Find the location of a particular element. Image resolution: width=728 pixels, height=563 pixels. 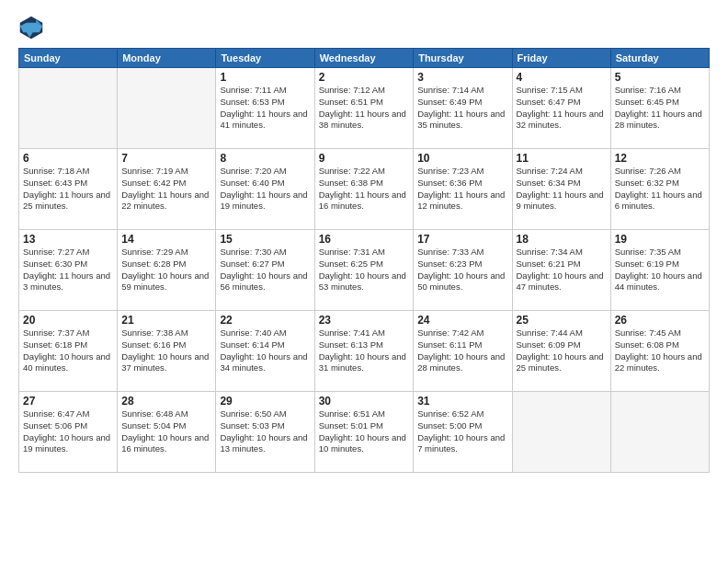

day-number: 1 is located at coordinates (265, 77).